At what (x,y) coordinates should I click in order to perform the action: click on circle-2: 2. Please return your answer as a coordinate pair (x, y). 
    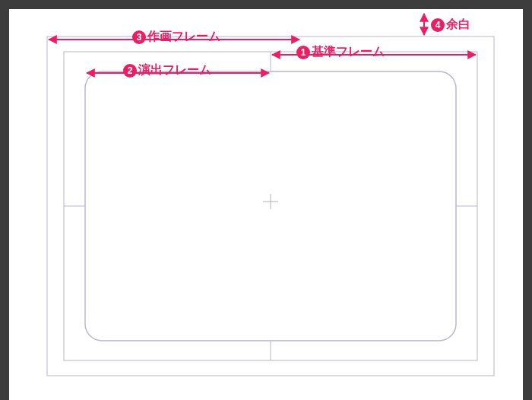
    Looking at the image, I should click on (130, 71).